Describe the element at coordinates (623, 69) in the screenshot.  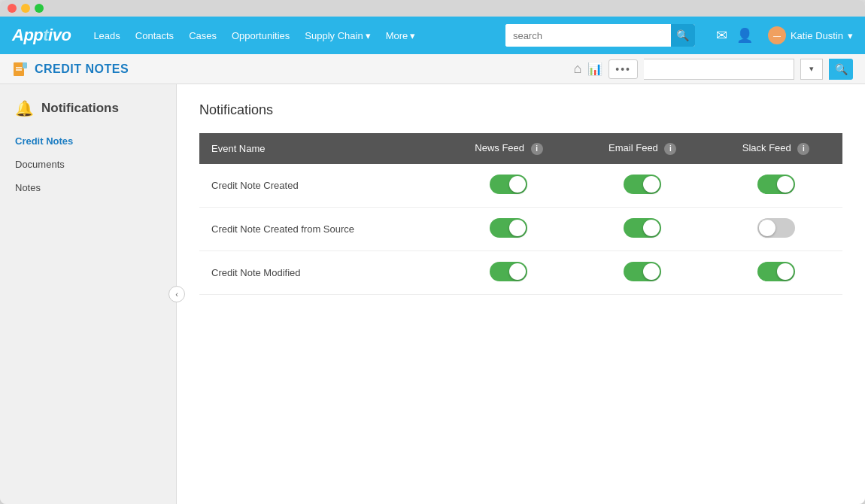
I see `more-actions-button: •••` at that location.